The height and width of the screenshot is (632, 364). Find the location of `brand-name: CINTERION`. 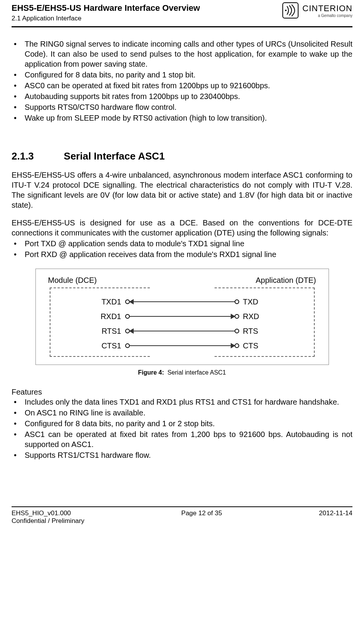

brand-name: CINTERION is located at coordinates (327, 8).